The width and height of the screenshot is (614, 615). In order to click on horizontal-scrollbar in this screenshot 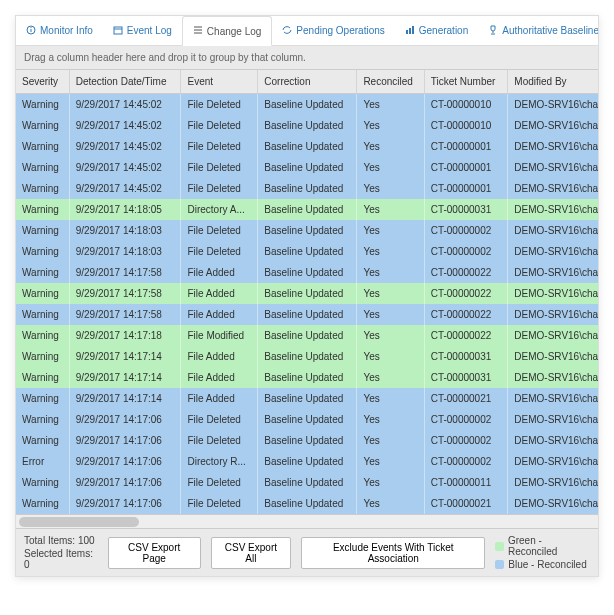, I will do `click(307, 521)`.